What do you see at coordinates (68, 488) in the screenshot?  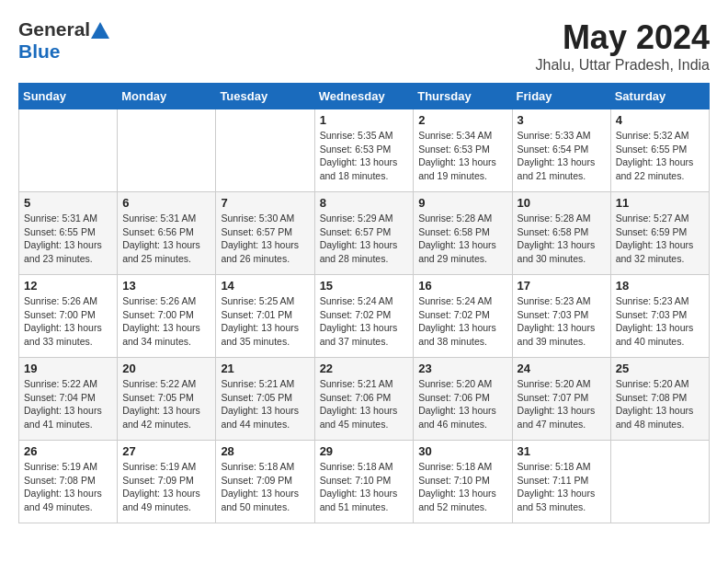 I see `day-info: Sunrise: 5:19 AMSunset: 7:08 PMDaylight:…` at bounding box center [68, 488].